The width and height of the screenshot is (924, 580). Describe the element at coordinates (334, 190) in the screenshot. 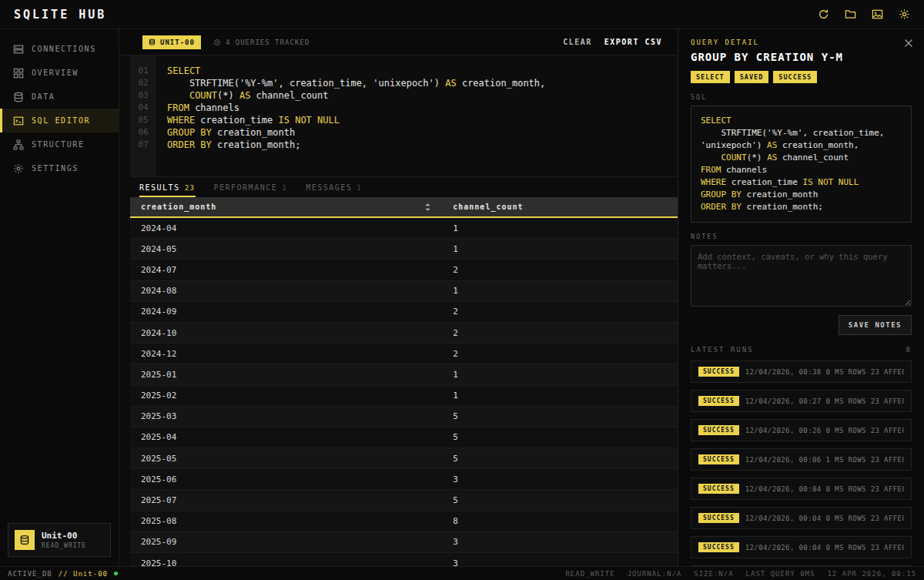

I see `tab-messages: MESSAGES1` at that location.